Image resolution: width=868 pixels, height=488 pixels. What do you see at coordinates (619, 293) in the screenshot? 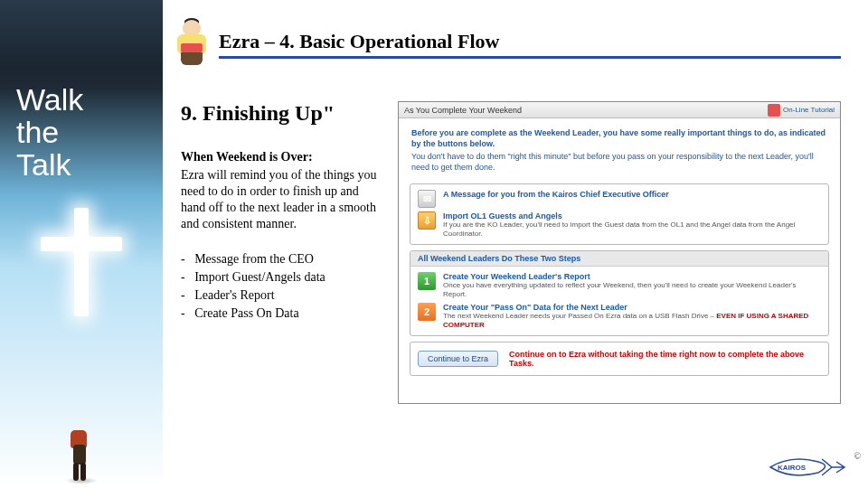
I see `ss-box-2: All Weekend Leaders Do These Two Steps 1…` at bounding box center [619, 293].